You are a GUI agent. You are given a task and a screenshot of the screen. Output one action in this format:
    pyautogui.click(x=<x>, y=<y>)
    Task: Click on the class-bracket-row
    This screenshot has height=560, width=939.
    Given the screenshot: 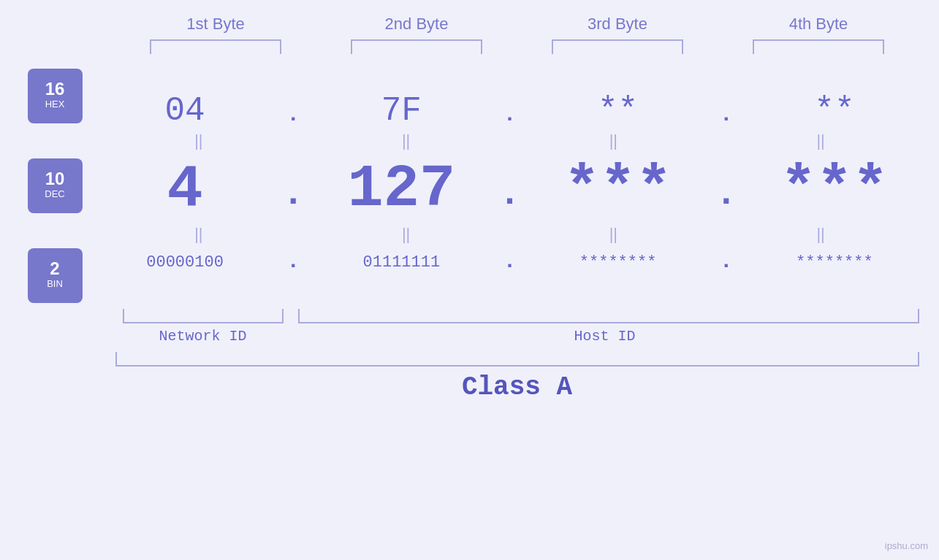 What is the action you would take?
    pyautogui.click(x=517, y=359)
    